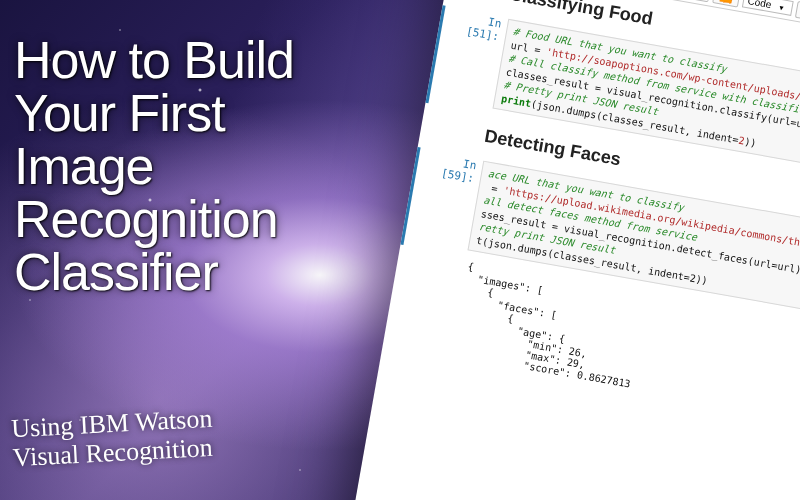 Image resolution: width=800 pixels, height=500 pixels. Describe the element at coordinates (797, 12) in the screenshot. I see `command-palette-icon: ⌘` at that location.